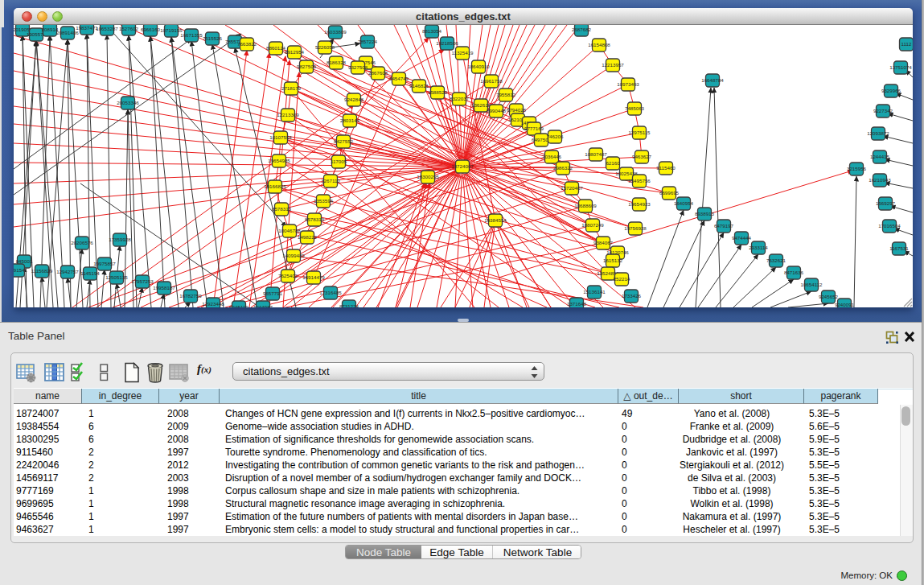  What do you see at coordinates (582, 29) in the screenshot?
I see `svg-text: 2687682` at bounding box center [582, 29].